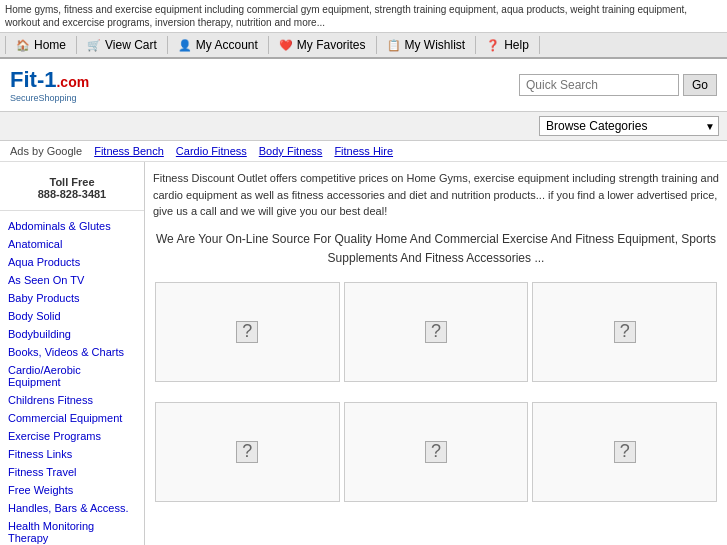 The width and height of the screenshot is (727, 545). I want to click on product-cell-1: ?, so click(248, 332).